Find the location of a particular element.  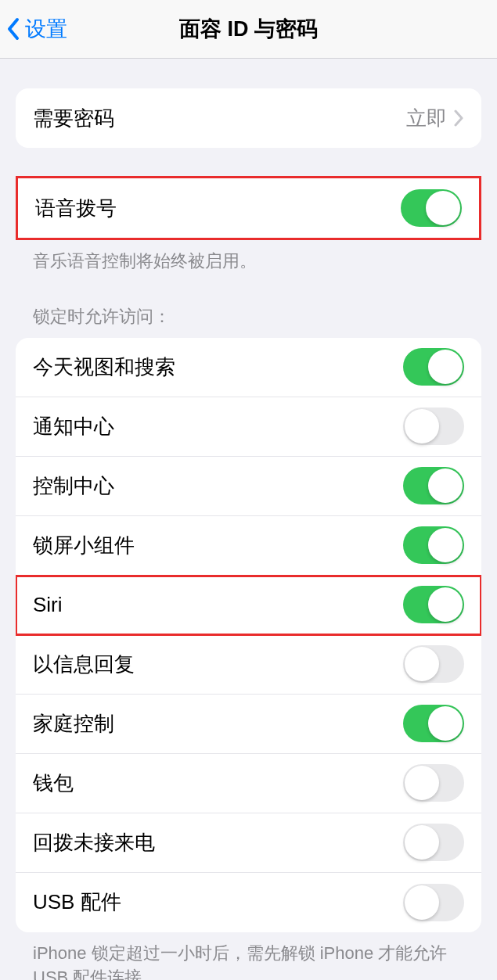

voice-dial-footer: 音乐语音控制将始终被启用。 is located at coordinates (249, 257).